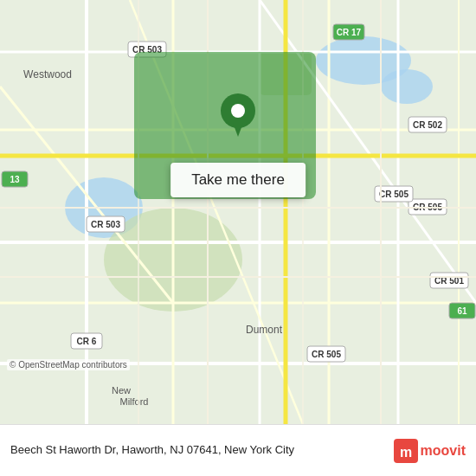 This screenshot has width=476, height=476. Describe the element at coordinates (350, 33) in the screenshot. I see `svg-text: CR 17` at that location.